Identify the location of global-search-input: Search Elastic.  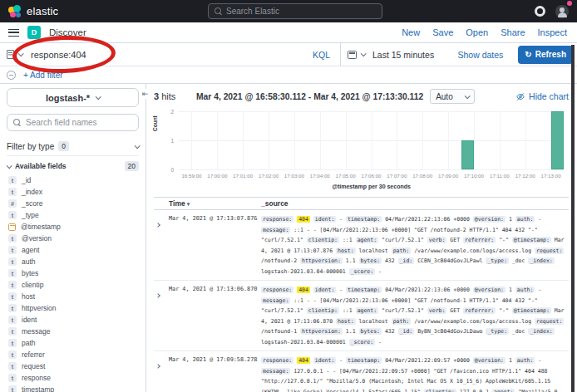
(295, 12).